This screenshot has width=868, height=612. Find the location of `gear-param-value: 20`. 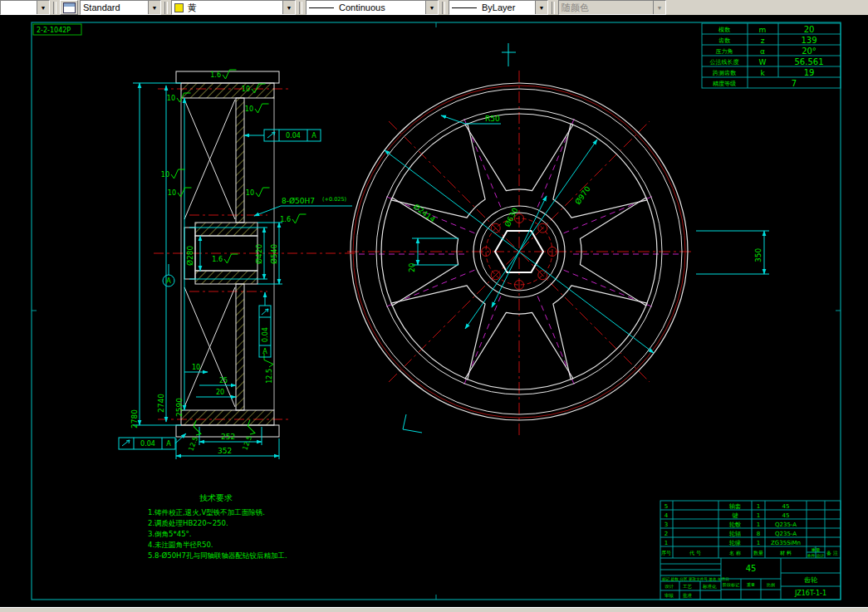

gear-param-value: 20 is located at coordinates (809, 30).